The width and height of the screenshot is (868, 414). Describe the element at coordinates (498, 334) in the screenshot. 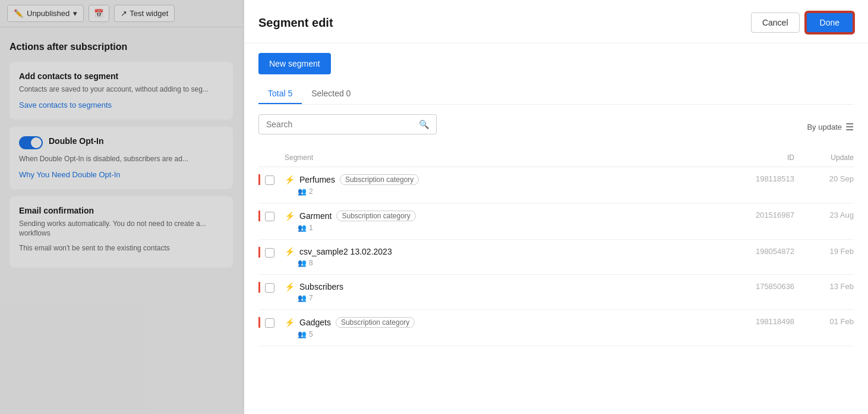

I see `subscriber-count: 👥 5` at that location.